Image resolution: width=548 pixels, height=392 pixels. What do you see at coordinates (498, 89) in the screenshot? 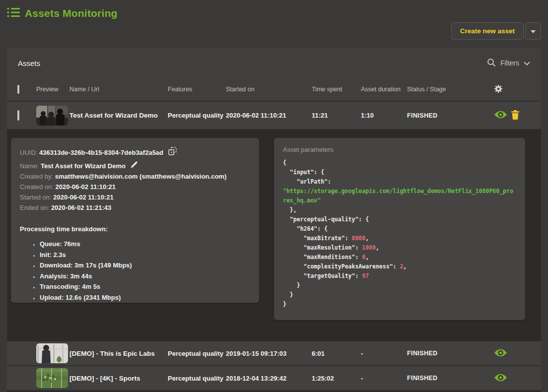
I see `gear-icon` at bounding box center [498, 89].